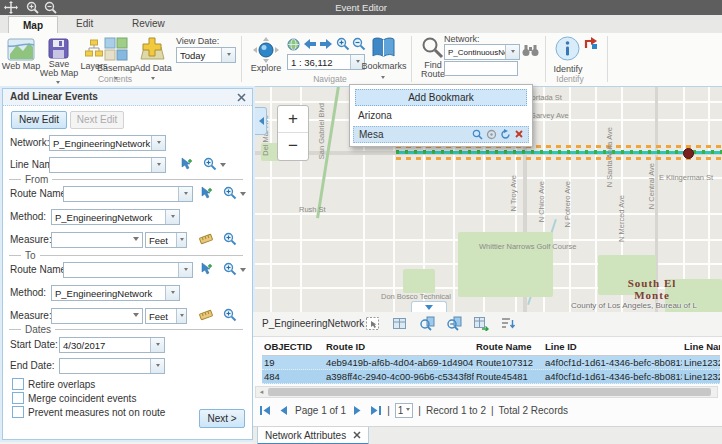  What do you see at coordinates (39, 120) in the screenshot?
I see `new-edit-button: New Edit` at bounding box center [39, 120].